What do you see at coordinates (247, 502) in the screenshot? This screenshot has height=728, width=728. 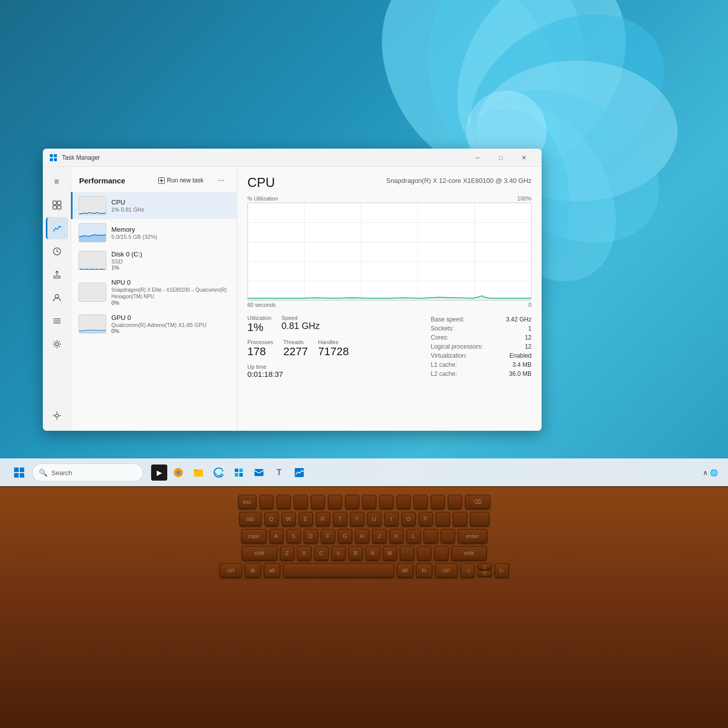 I see `key-esc: esc` at bounding box center [247, 502].